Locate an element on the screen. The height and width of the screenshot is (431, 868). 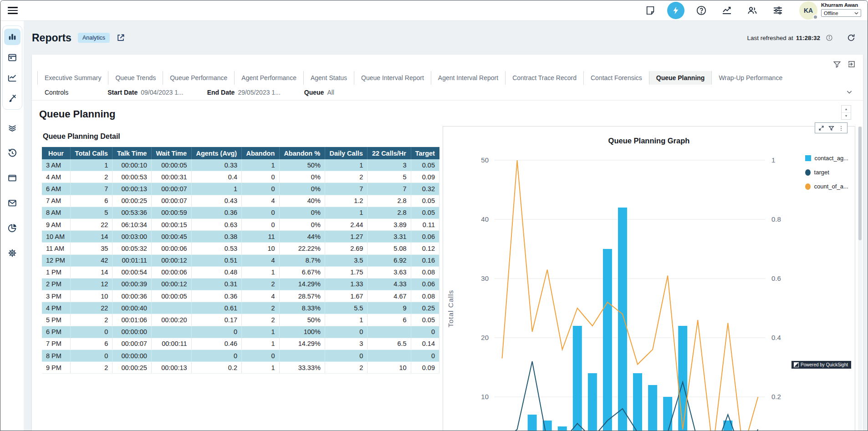
export-icon is located at coordinates (852, 64).